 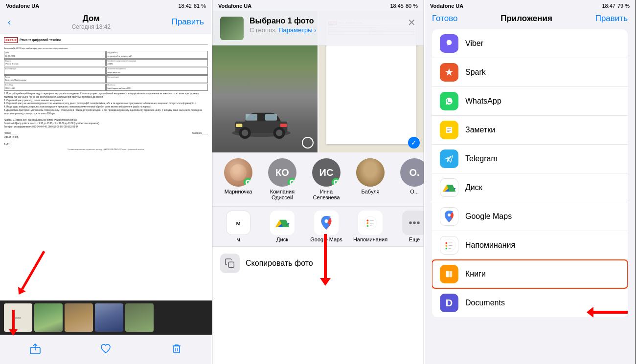 What do you see at coordinates (326, 30) in the screenshot?
I see `share-subtitle: С геопоз. Параметры ›` at bounding box center [326, 30].